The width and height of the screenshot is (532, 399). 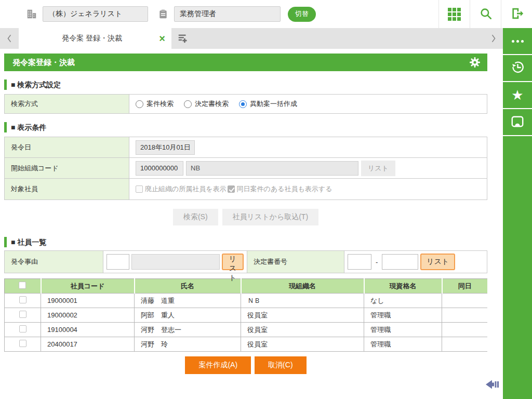 I want to click on role-input, so click(x=228, y=14).